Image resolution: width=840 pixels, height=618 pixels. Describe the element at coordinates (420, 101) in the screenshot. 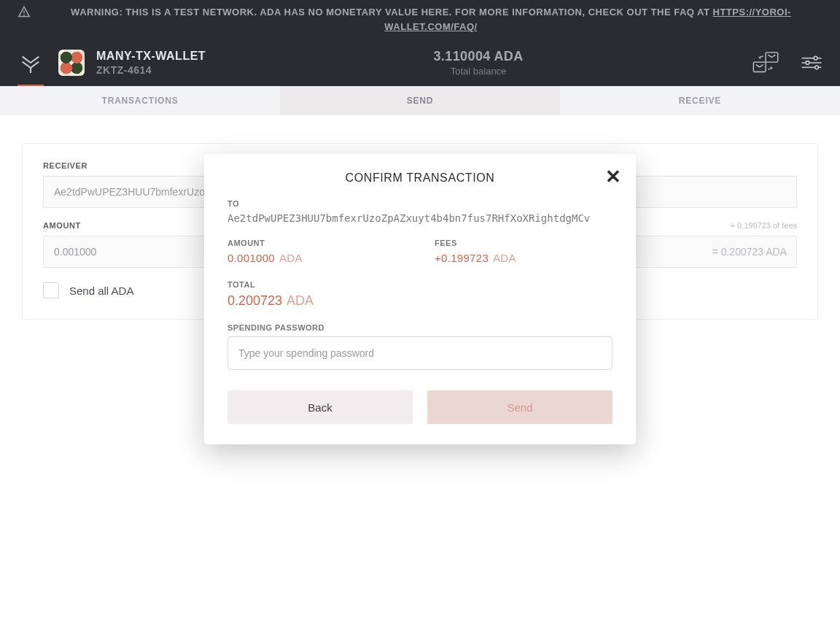

I see `wallet-tabs: TRANSACTIONS SEND RECEIVE` at that location.